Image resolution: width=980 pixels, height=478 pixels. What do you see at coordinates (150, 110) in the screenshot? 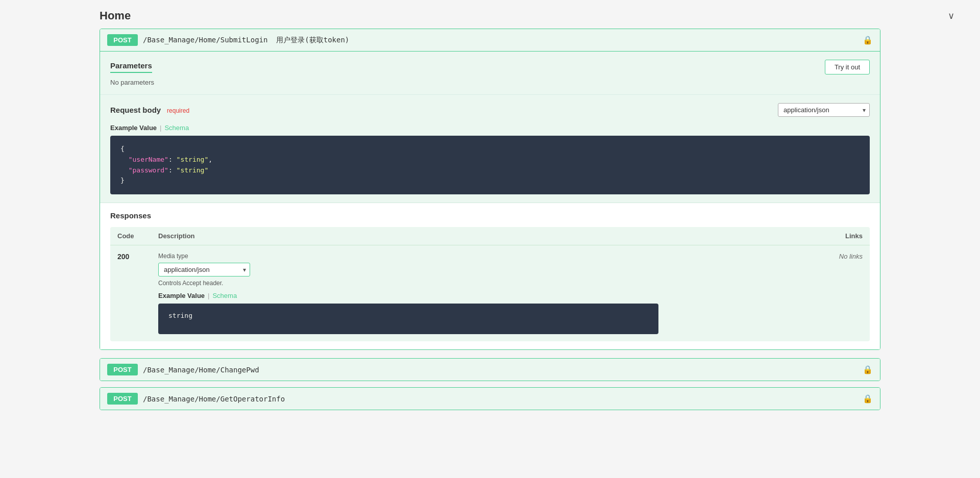
I see `request-body-title-group: Request body required` at bounding box center [150, 110].